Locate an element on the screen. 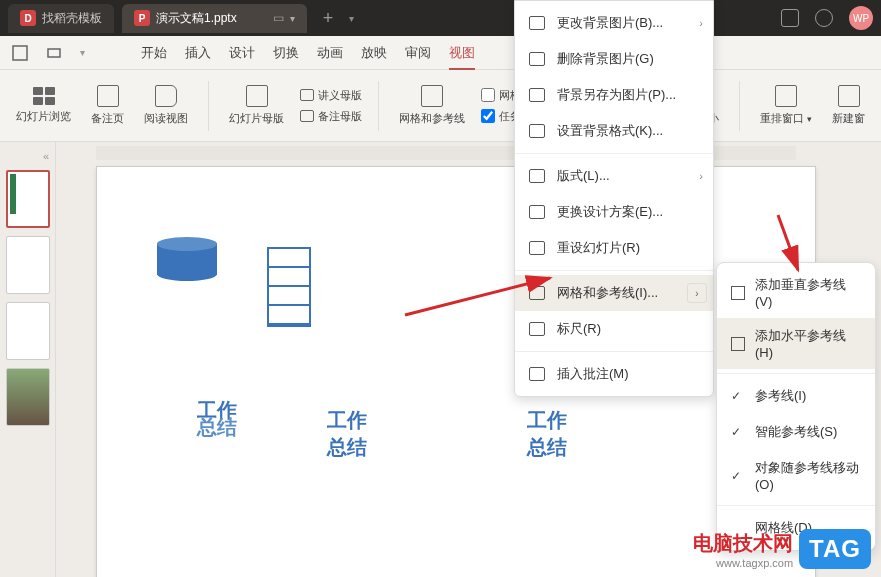  comment-icon is located at coordinates (537, 374).